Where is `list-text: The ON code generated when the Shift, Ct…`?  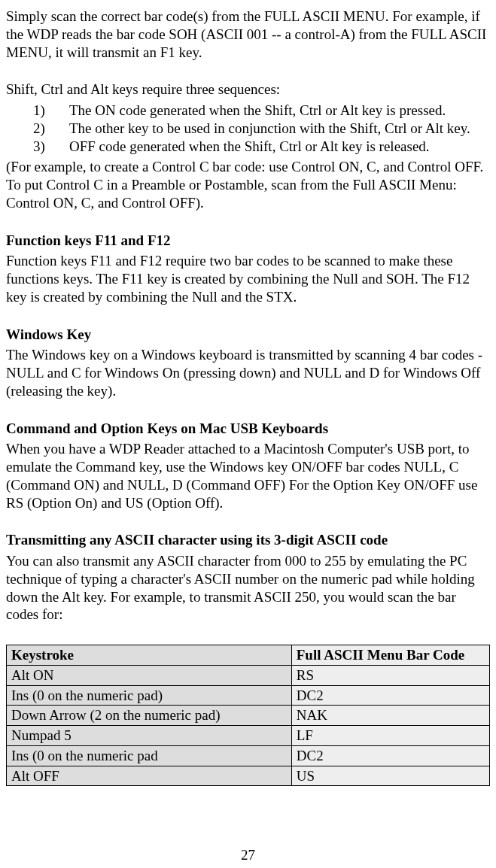 list-text: The ON code generated when the Shift, Ct… is located at coordinates (274, 111).